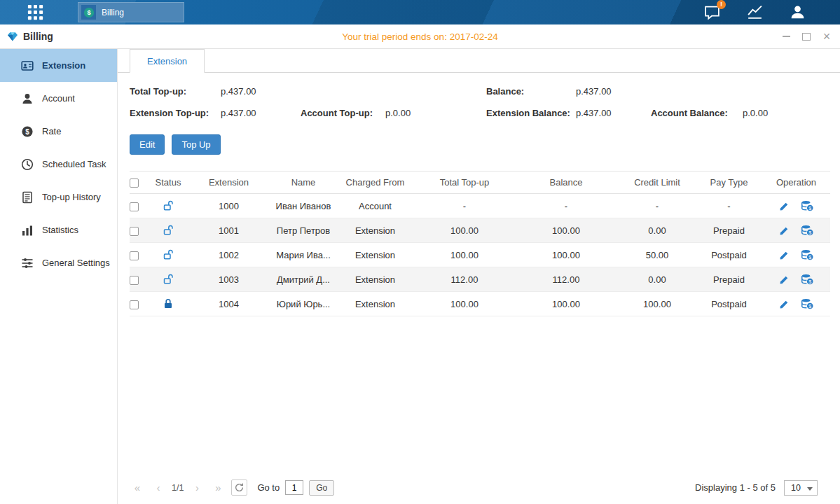 The width and height of the screenshot is (840, 504). Describe the element at coordinates (158, 91) in the screenshot. I see `total-topup-label: Total Top-up:` at that location.